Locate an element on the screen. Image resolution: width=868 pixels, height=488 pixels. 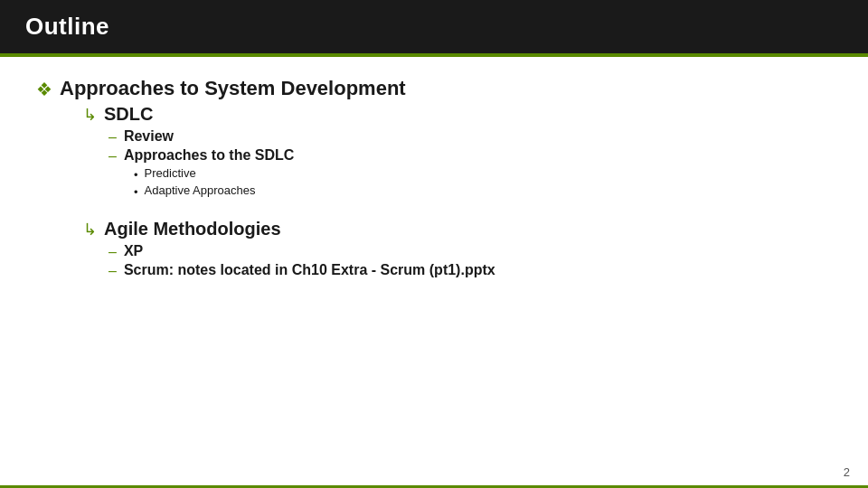
sdlc-label: ↳ SDLC is located at coordinates (458, 114).